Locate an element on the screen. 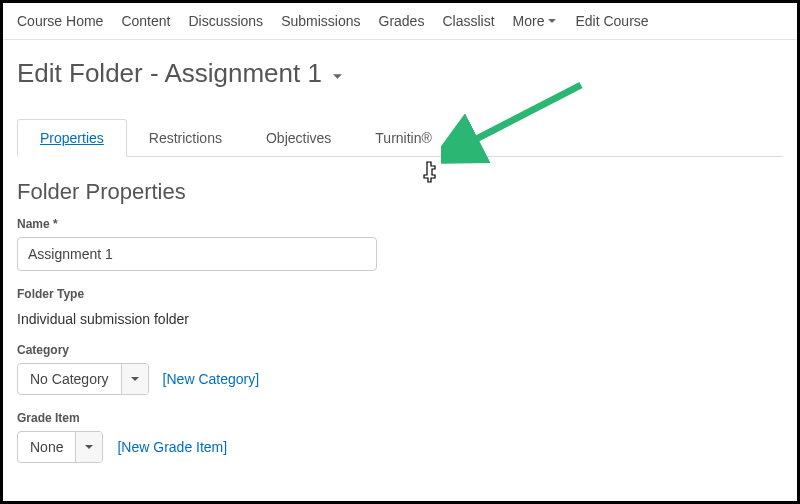 This screenshot has width=800, height=504. nav-discussions: Discussions is located at coordinates (226, 21).